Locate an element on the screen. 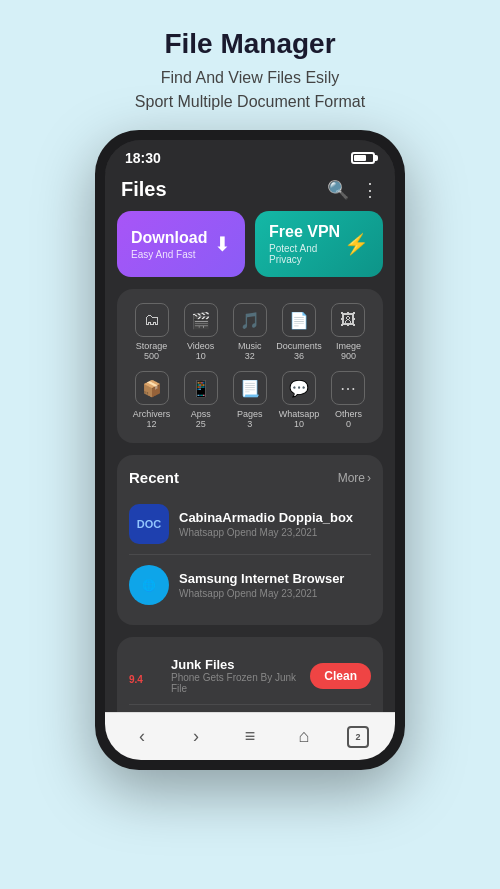  junk-name: Junk Files is located at coordinates (236, 664).